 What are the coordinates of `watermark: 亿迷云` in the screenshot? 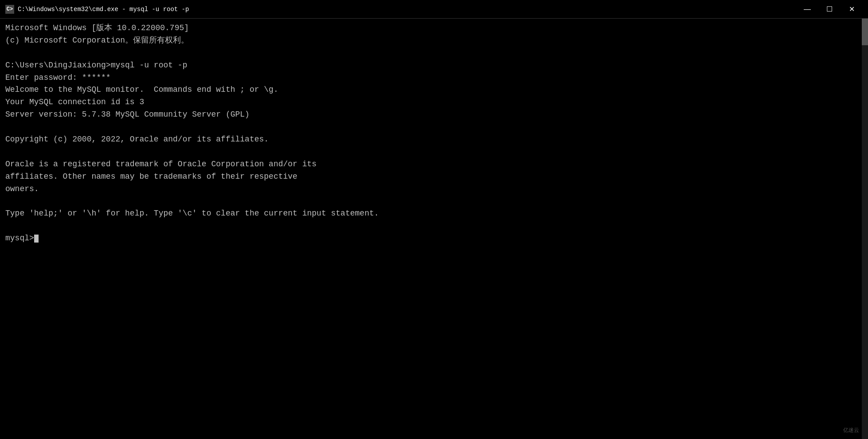 It's located at (851, 430).